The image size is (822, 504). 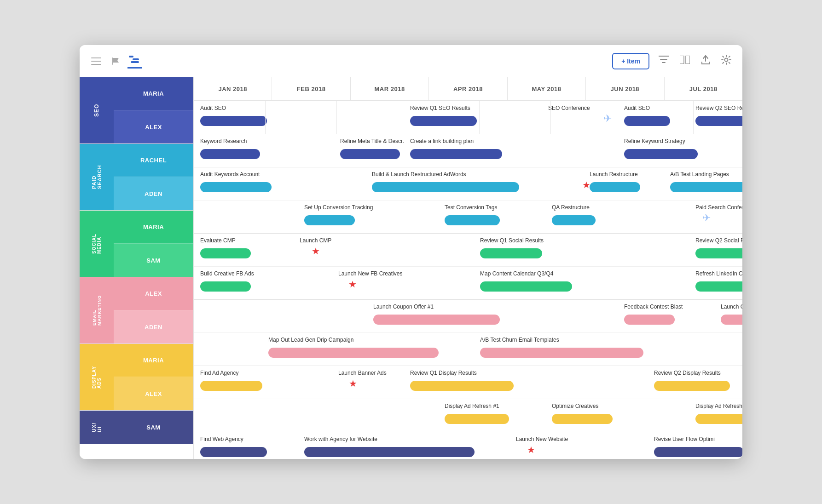 What do you see at coordinates (154, 94) in the screenshot?
I see `person-row-maria-seo: MARIA` at bounding box center [154, 94].